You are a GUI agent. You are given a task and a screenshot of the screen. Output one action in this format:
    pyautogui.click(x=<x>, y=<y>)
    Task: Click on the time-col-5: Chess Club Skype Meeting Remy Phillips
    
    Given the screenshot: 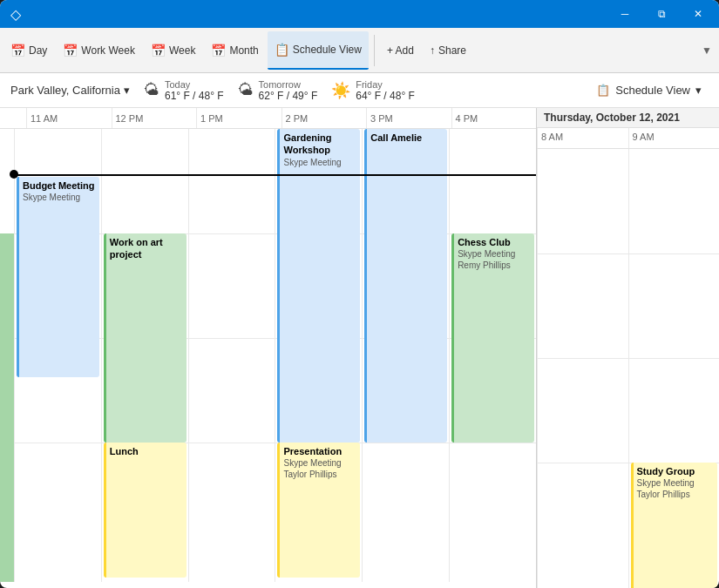 What is the action you would take?
    pyautogui.click(x=492, y=355)
    